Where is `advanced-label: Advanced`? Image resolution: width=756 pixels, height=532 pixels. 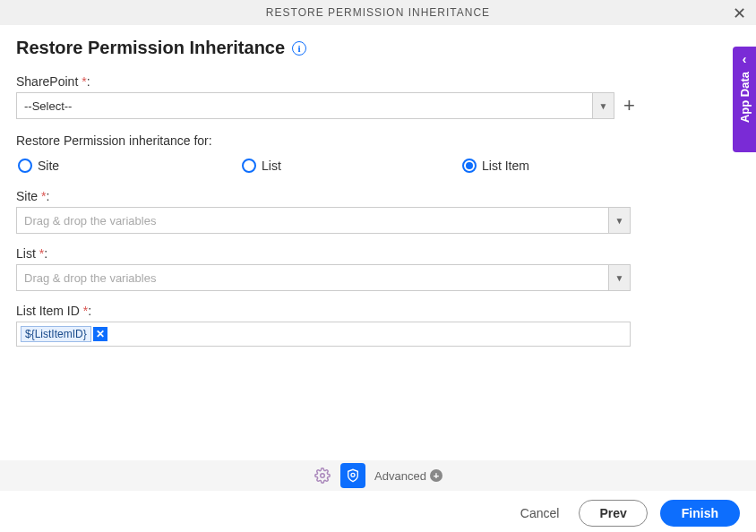
advanced-label: Advanced is located at coordinates (400, 476).